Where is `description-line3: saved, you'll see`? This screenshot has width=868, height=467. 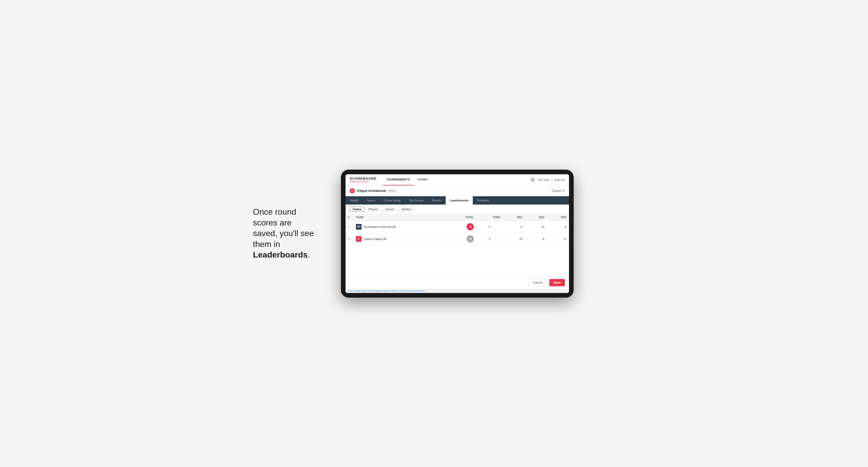 description-line3: saved, you'll see is located at coordinates (284, 233).